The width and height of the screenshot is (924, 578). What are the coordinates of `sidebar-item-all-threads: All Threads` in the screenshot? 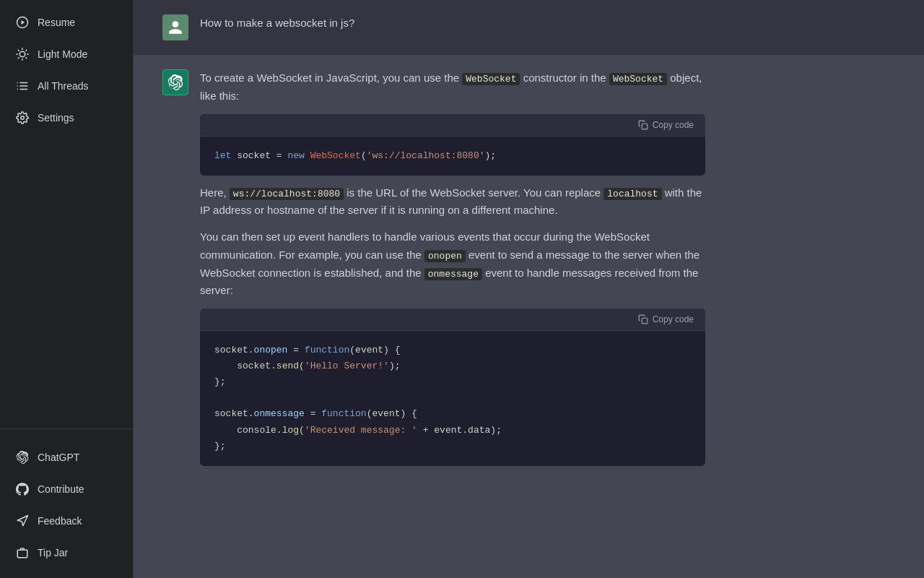 It's located at (66, 86).